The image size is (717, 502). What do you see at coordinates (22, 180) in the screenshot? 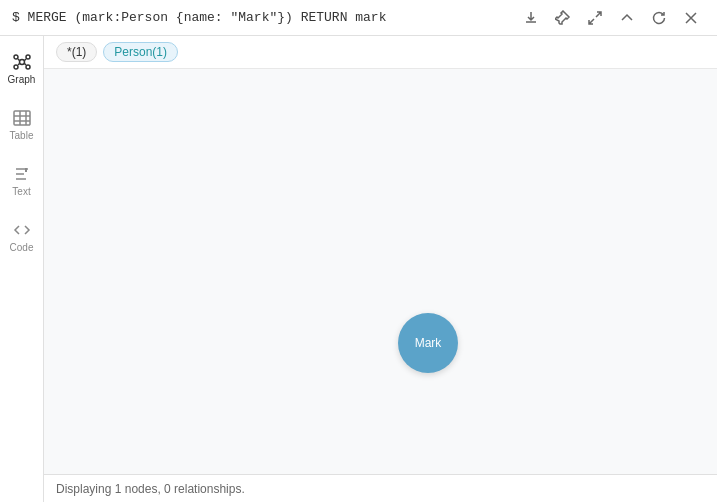
I see `sidebar-item-text: Text` at bounding box center [22, 180].